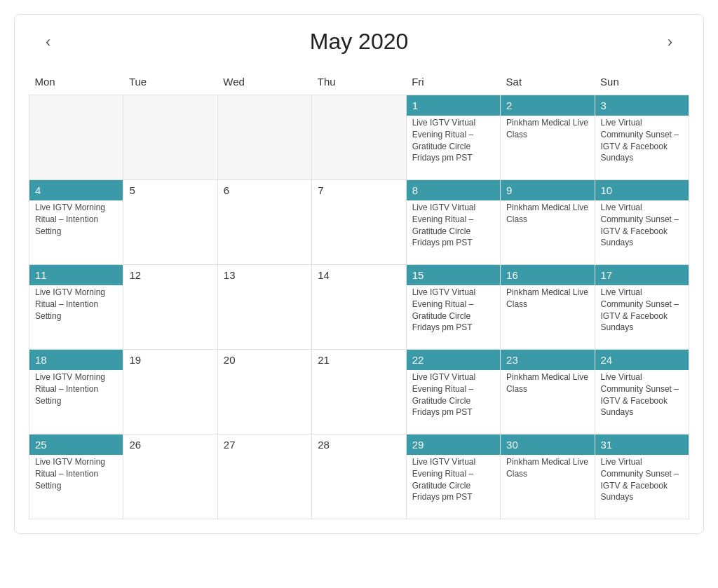 This screenshot has width=718, height=588. What do you see at coordinates (359, 392) in the screenshot?
I see `calendar-cell: 21` at bounding box center [359, 392].